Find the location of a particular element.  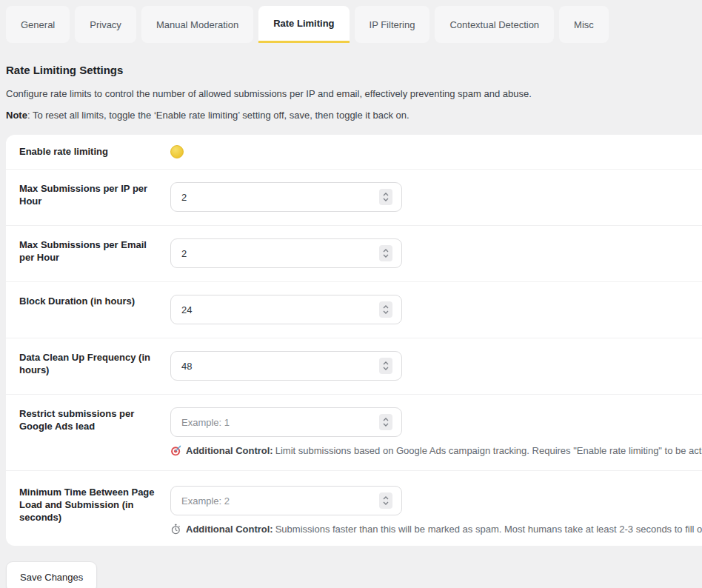

setting-row-max-ip: Max Submissions per IP per Hour is located at coordinates (354, 198).